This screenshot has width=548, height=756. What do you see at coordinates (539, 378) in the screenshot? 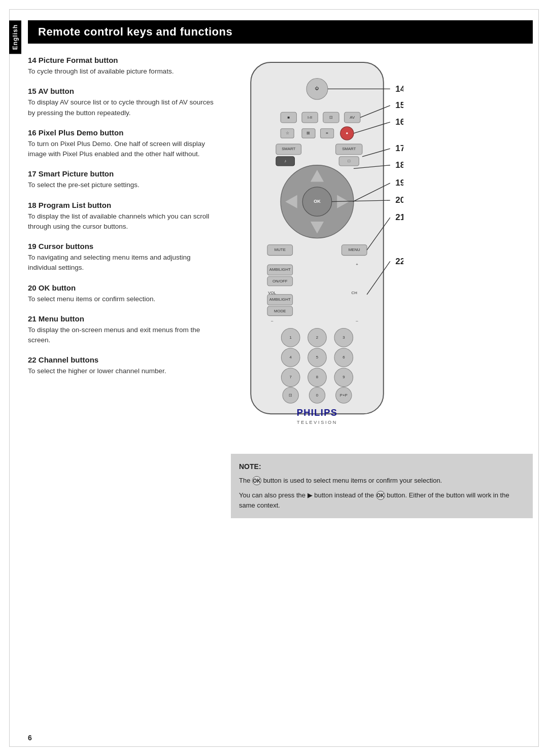
I see `page-border-right` at bounding box center [539, 378].